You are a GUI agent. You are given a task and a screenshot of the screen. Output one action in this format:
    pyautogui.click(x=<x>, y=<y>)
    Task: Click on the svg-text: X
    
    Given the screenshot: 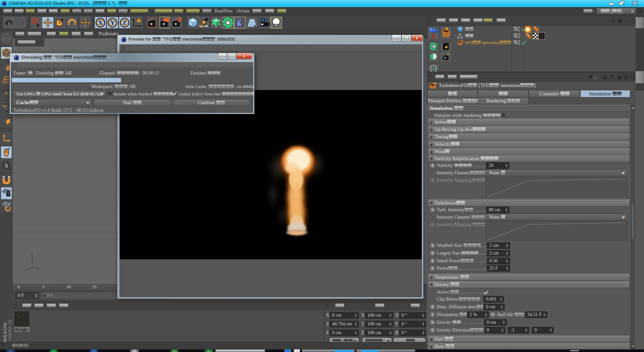 What is the action you would take?
    pyautogui.click(x=101, y=23)
    